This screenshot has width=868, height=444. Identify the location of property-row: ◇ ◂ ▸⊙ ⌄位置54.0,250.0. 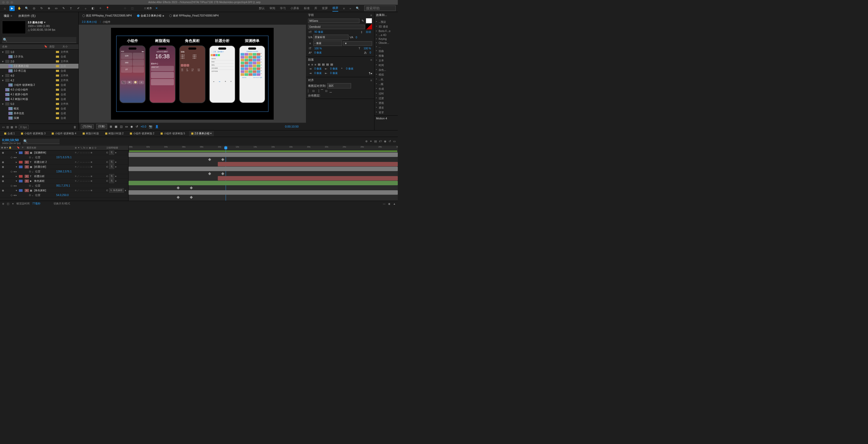
(64, 195).